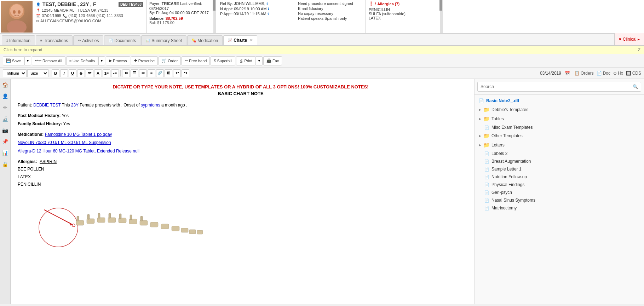 Image resolution: width=644 pixels, height=306 pixels. What do you see at coordinates (177, 73) in the screenshot?
I see `undo-button: ↩` at bounding box center [177, 73].